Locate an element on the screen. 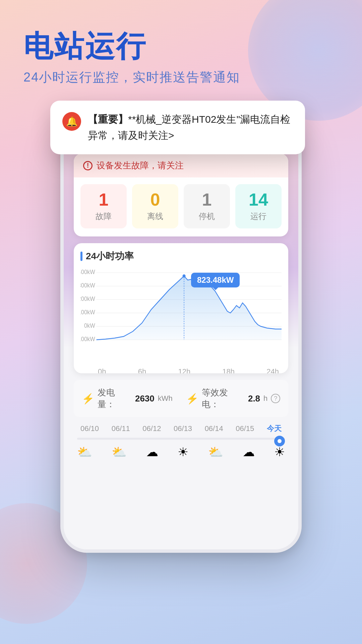 The image size is (362, 644). status-stopped-item: 1 停机 is located at coordinates (207, 206).